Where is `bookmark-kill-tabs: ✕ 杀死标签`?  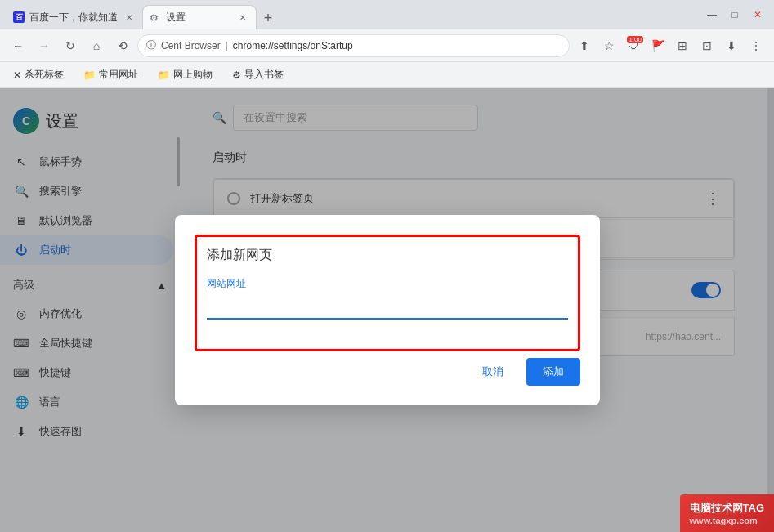 bookmark-kill-tabs: ✕ 杀死标签 is located at coordinates (38, 75).